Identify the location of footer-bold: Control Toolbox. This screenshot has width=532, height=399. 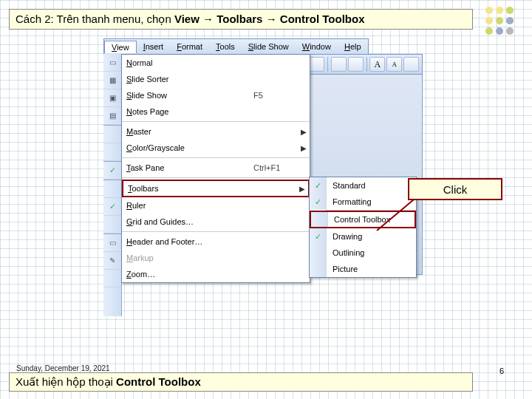
(158, 381).